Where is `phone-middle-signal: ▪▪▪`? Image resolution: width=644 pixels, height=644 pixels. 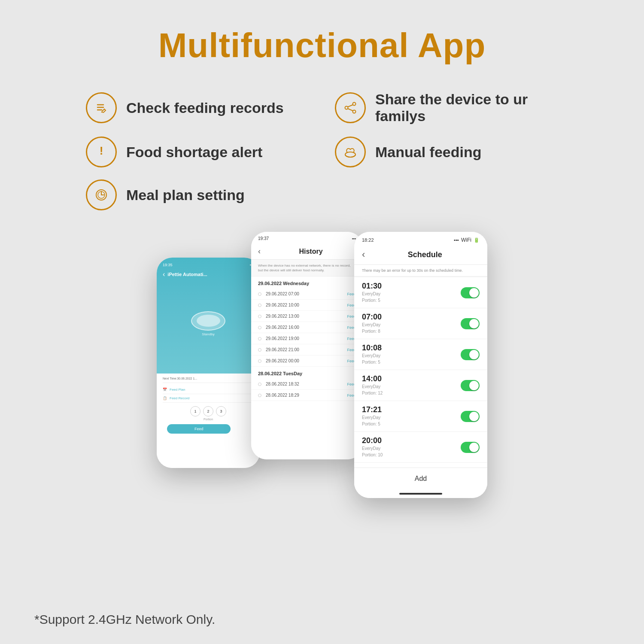 phone-middle-signal: ▪▪▪ is located at coordinates (354, 239).